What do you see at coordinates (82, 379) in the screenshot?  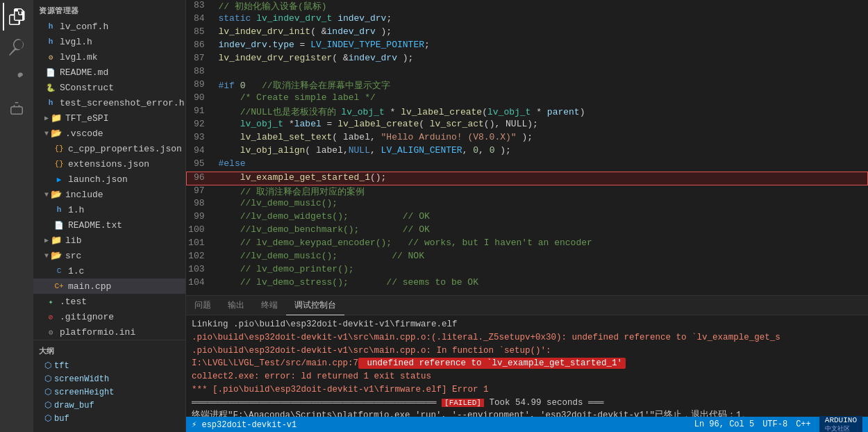 I see `outline-label: screenWidth` at bounding box center [82, 379].